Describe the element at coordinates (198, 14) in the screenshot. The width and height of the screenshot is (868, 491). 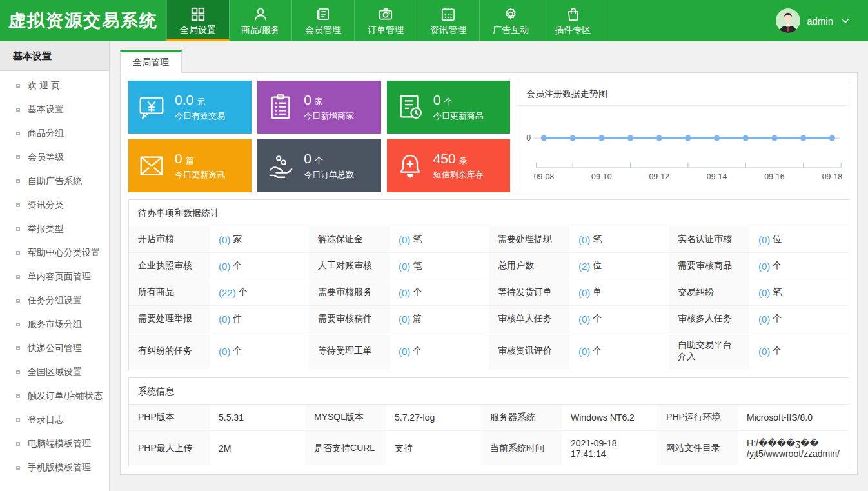
I see `grid-icon` at that location.